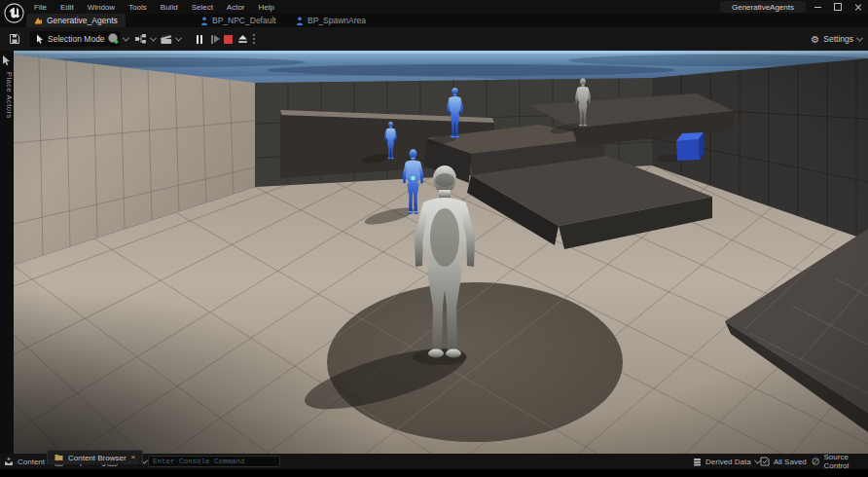  Describe the element at coordinates (145, 39) in the screenshot. I see `blueprints-button` at that location.